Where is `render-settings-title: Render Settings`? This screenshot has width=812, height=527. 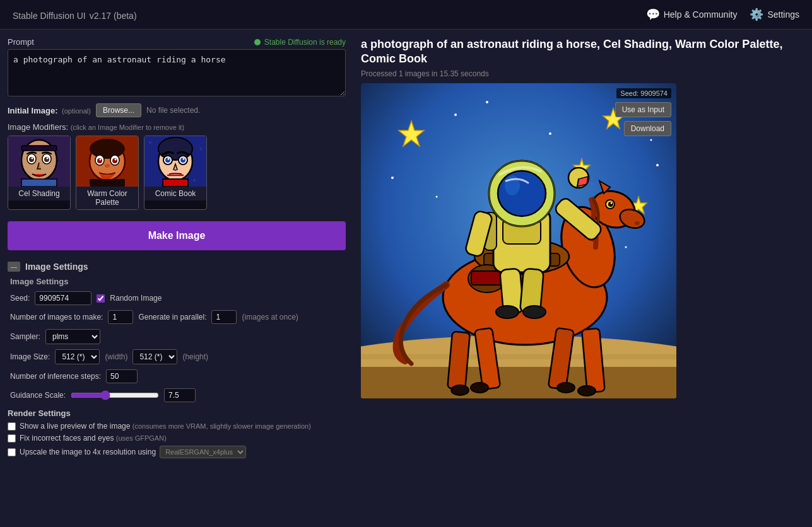 render-settings-title: Render Settings is located at coordinates (177, 414).